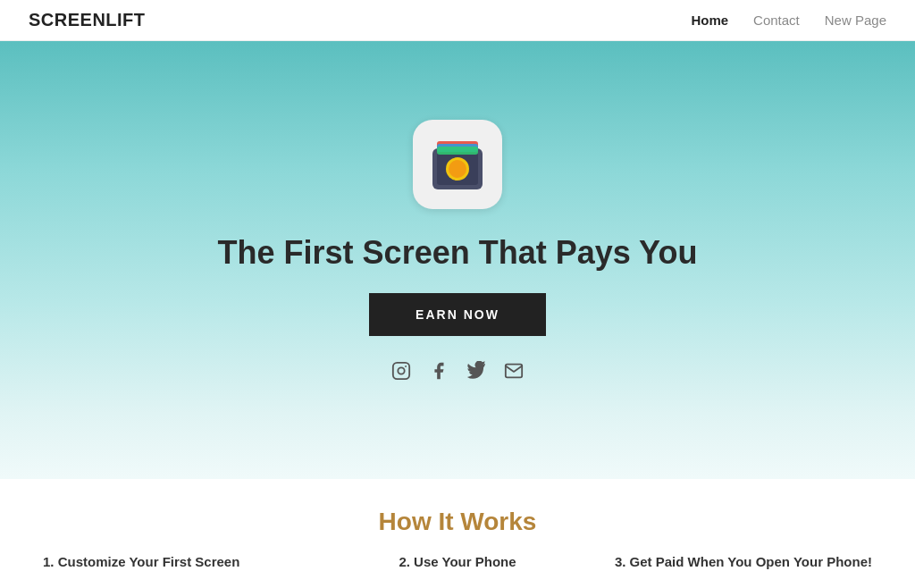 This screenshot has width=915, height=588. Describe the element at coordinates (476, 372) in the screenshot. I see `twitter-icon` at that location.